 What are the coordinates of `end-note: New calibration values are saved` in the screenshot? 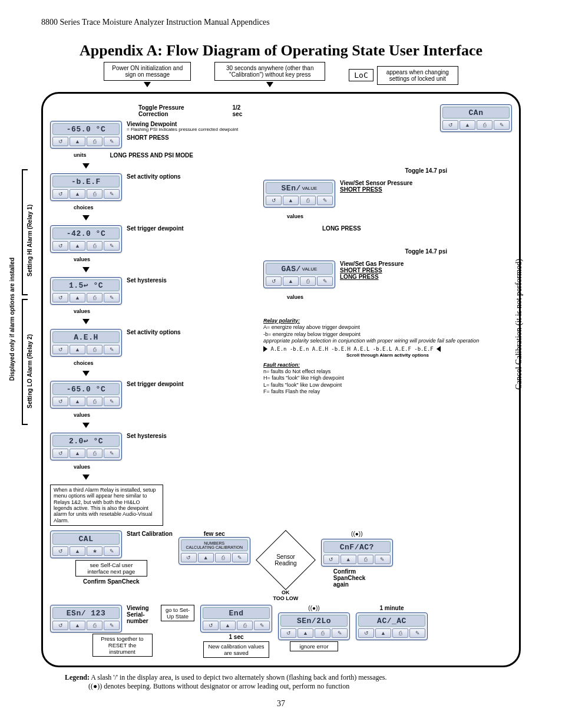 It's located at (236, 650).